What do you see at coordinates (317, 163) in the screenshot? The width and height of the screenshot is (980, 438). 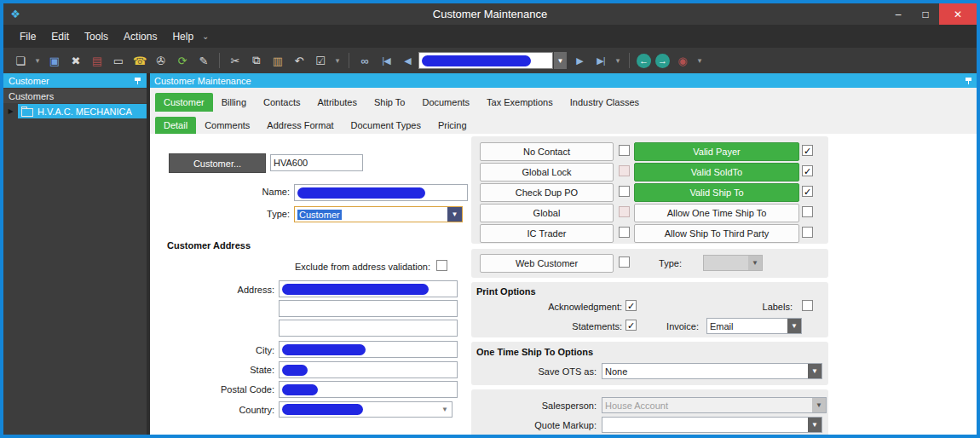 I see `customer-id-field: HVA600` at bounding box center [317, 163].